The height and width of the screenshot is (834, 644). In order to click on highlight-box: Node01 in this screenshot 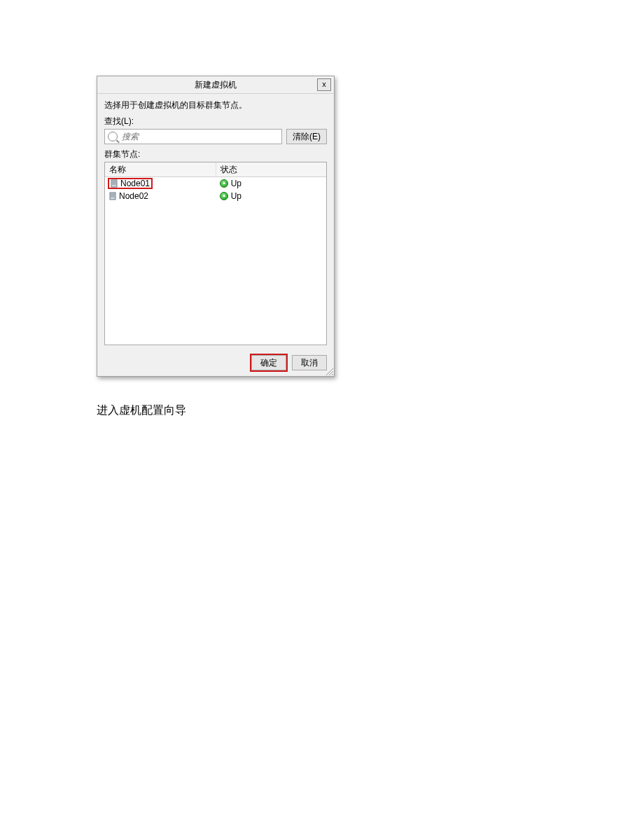, I will do `click(130, 183)`.